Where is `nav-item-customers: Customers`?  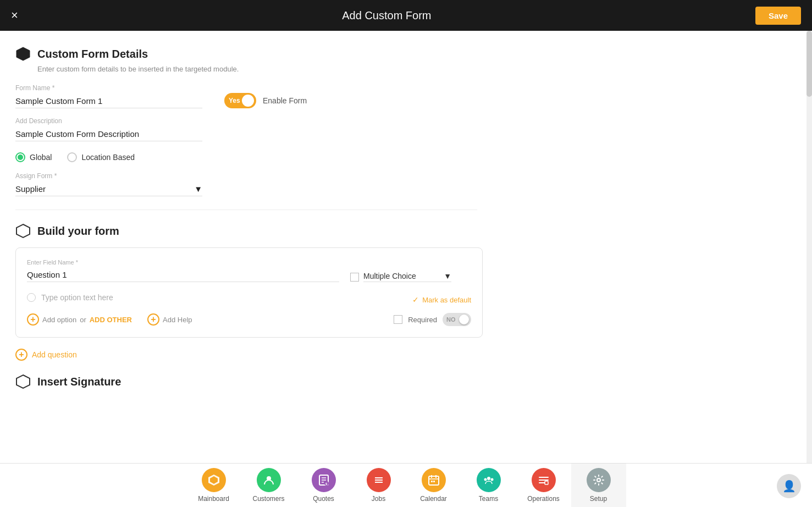 nav-item-customers: Customers is located at coordinates (269, 485).